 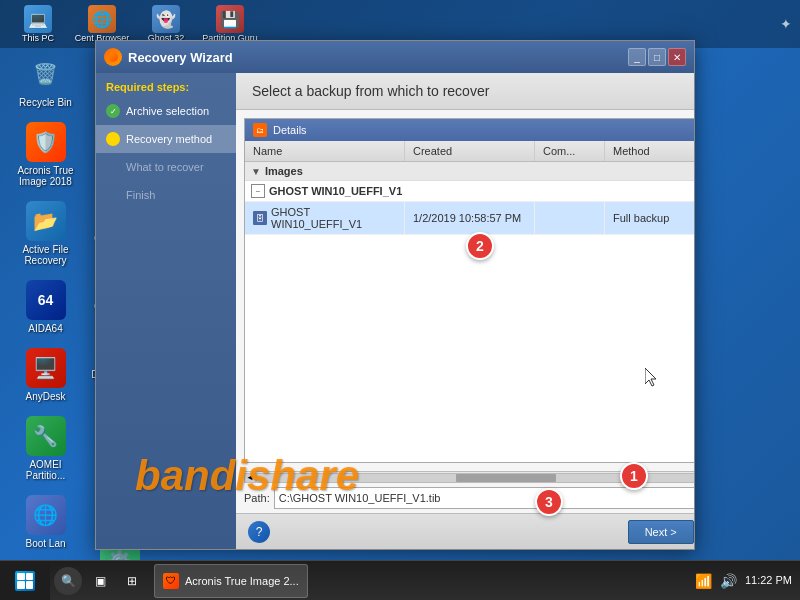 What do you see at coordinates (257, 498) in the screenshot?
I see `path-label: Path:` at bounding box center [257, 498].